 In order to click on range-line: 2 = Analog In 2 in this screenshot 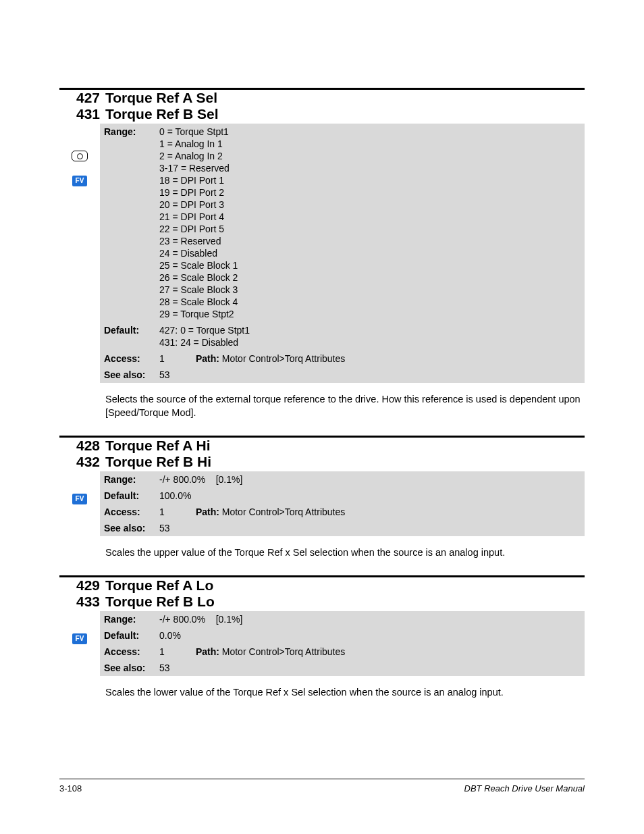, I will do `click(370, 156)`.